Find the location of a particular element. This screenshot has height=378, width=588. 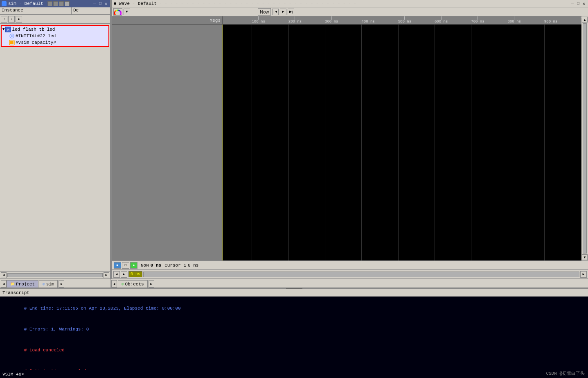

wave-toolbar: ▼ Now |◄ ► ▶| is located at coordinates (350, 12).